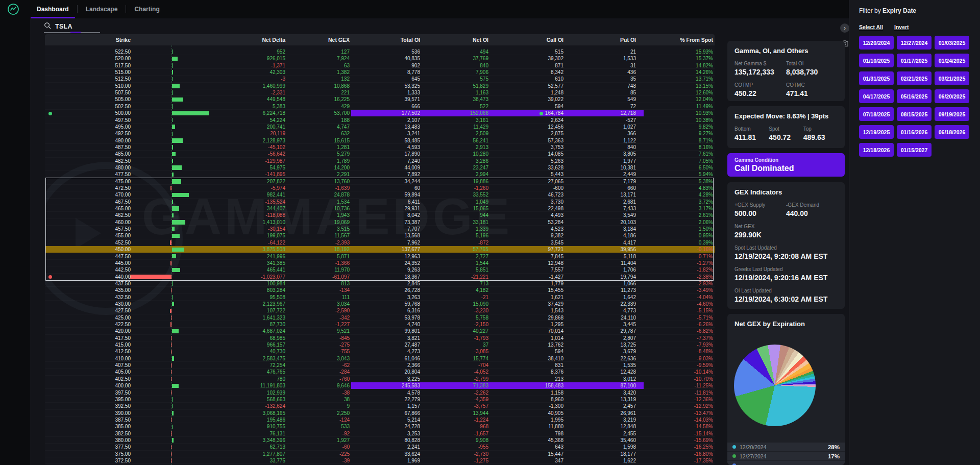 The image size is (980, 465). Describe the element at coordinates (72, 26) in the screenshot. I see `ticker-search: TSLA` at that location.